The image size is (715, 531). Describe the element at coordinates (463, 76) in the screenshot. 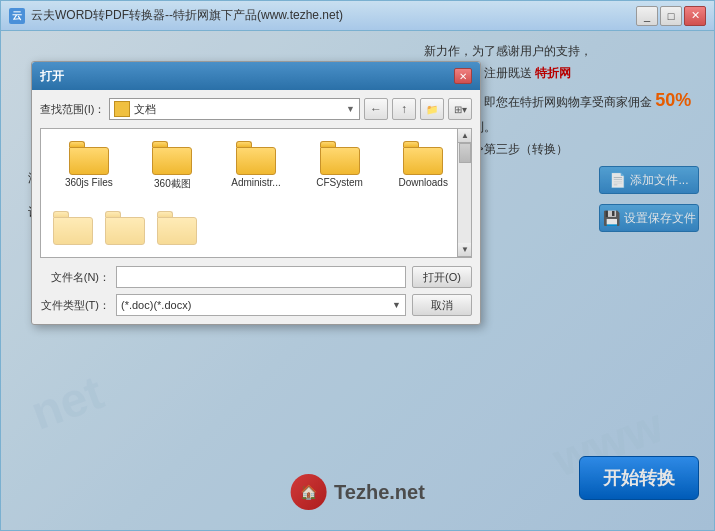

I see `dialog-close-button: ✕` at that location.